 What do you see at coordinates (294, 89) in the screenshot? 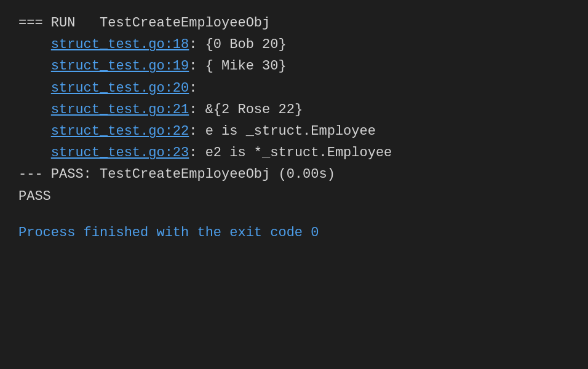
I see `line-20: struct_test.go:20:` at bounding box center [294, 89].